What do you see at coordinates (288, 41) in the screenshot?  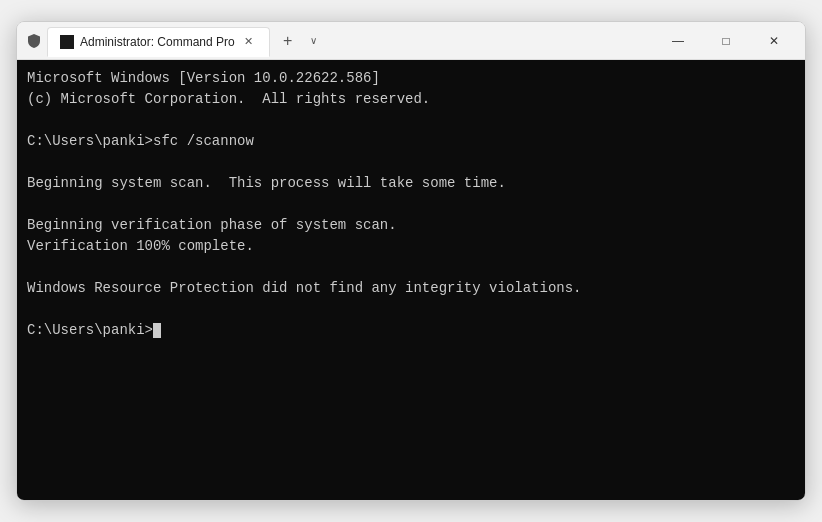 I see `new-tab-button: +` at bounding box center [288, 41].